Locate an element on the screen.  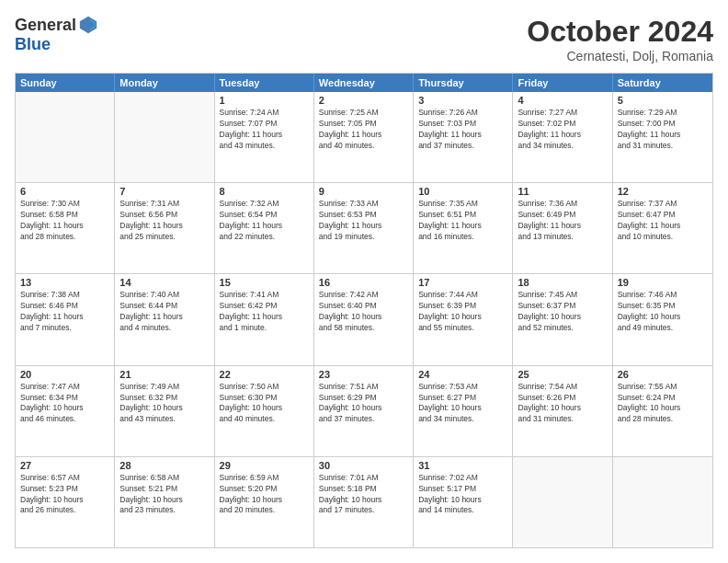
cell-info-line: Sunrise: 7:54 AM is located at coordinates (563, 387).